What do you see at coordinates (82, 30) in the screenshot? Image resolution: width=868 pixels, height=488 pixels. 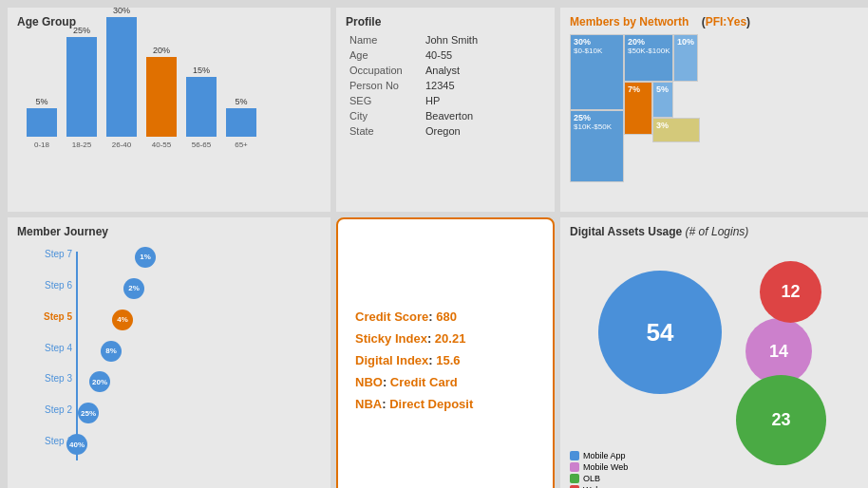 I see `bar-pct: 25%` at bounding box center [82, 30].